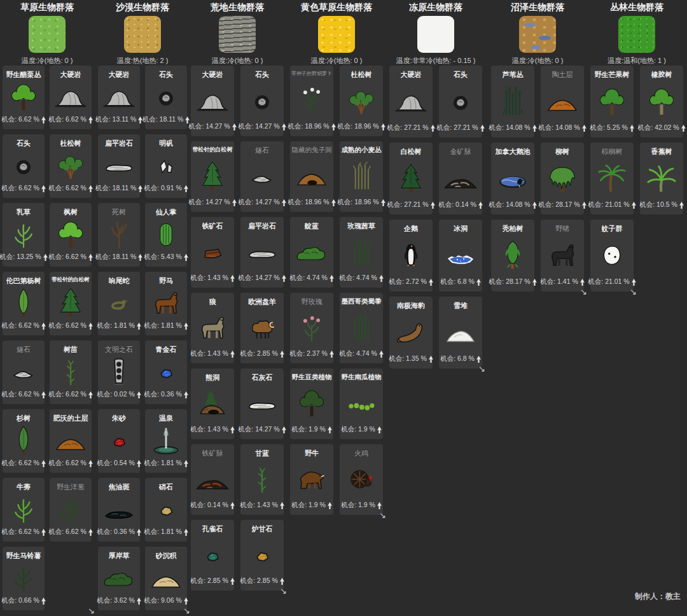 Image resolution: width=687 pixels, height=616 pixels. Describe the element at coordinates (119, 304) in the screenshot. I see `item-card: 响尾蛇机会: 1.81 %` at that location.